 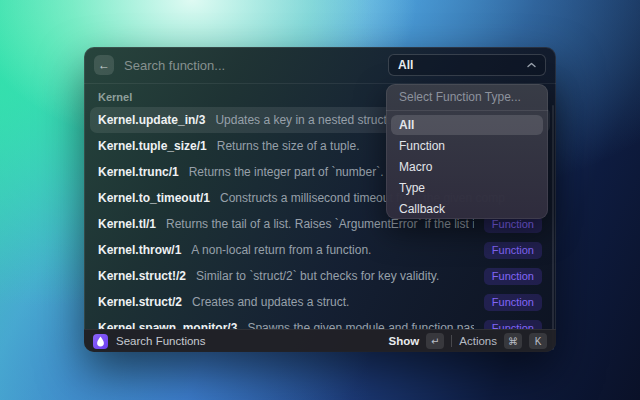 I want to click on function-name: Kernel.spawn_monitor/3, so click(x=168, y=325).